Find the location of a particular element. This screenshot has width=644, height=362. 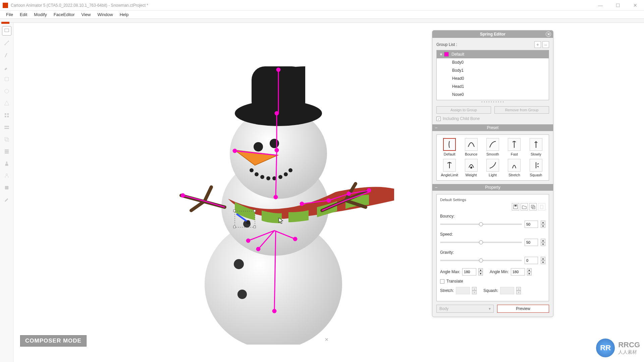

group-row-head1: Head1 is located at coordinates (493, 86).